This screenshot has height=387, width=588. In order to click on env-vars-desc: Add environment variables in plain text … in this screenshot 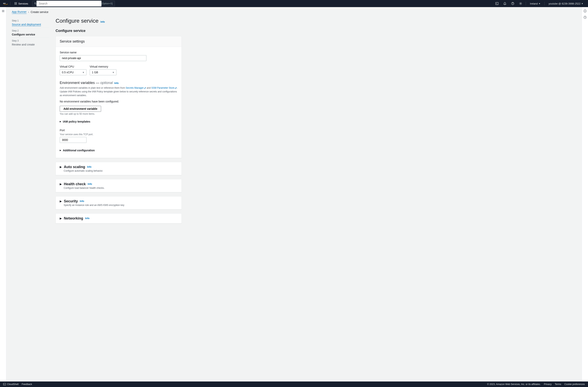, I will do `click(119, 92)`.